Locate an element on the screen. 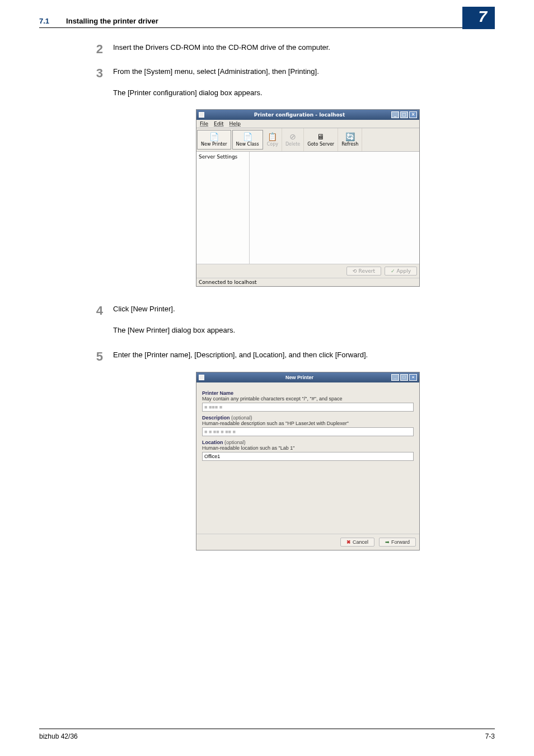 The width and height of the screenshot is (534, 756). section-header: 7.1 Installing the printer driver is located at coordinates (267, 22).